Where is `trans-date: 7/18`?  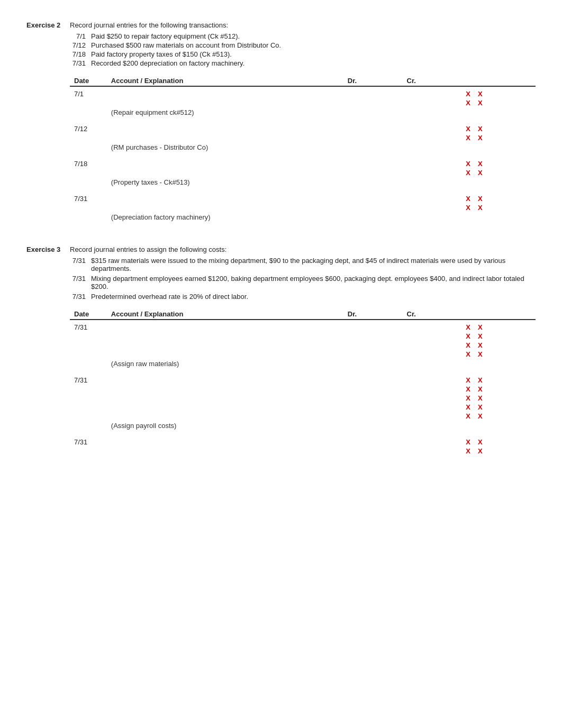
trans-date: 7/18 is located at coordinates (78, 54).